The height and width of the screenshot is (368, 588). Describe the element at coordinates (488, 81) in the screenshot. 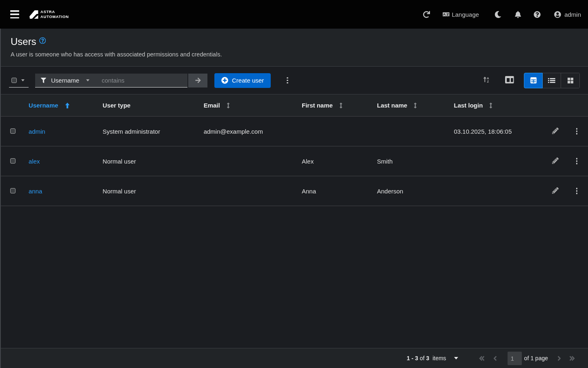

I see `svg-text: Z` at that location.